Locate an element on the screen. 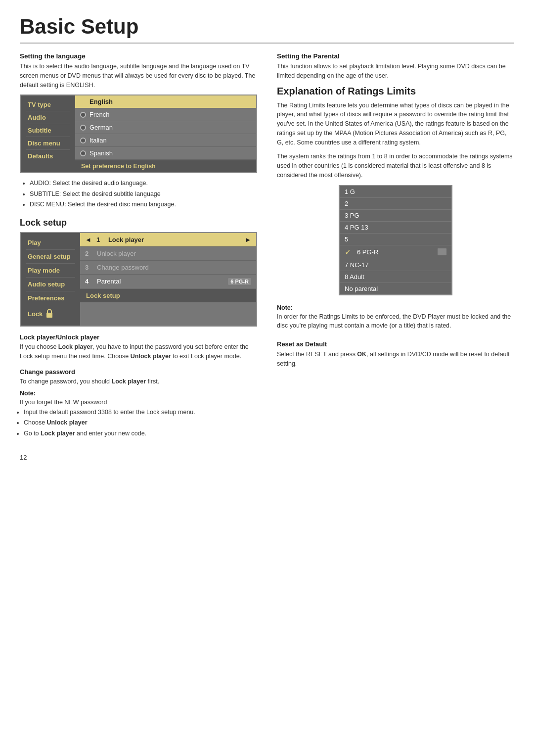  rating-7nc17-label: 7 NC-17 is located at coordinates (356, 265).